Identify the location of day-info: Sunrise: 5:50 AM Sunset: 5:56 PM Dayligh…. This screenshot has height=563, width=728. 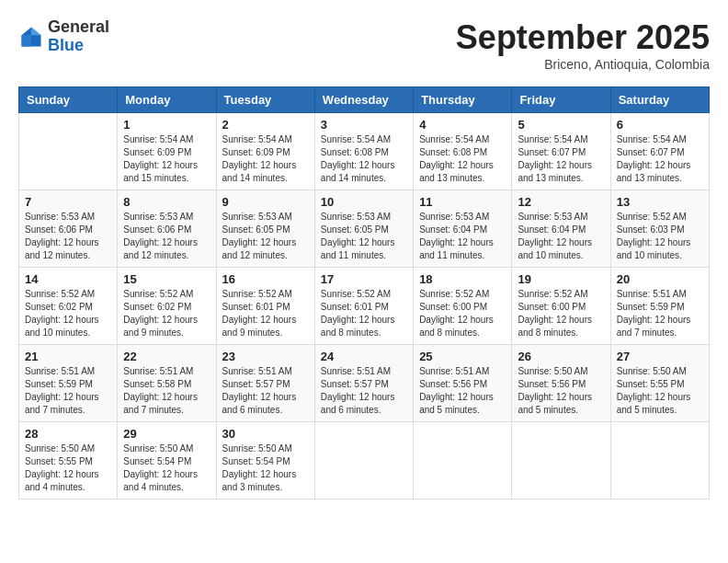
(561, 391).